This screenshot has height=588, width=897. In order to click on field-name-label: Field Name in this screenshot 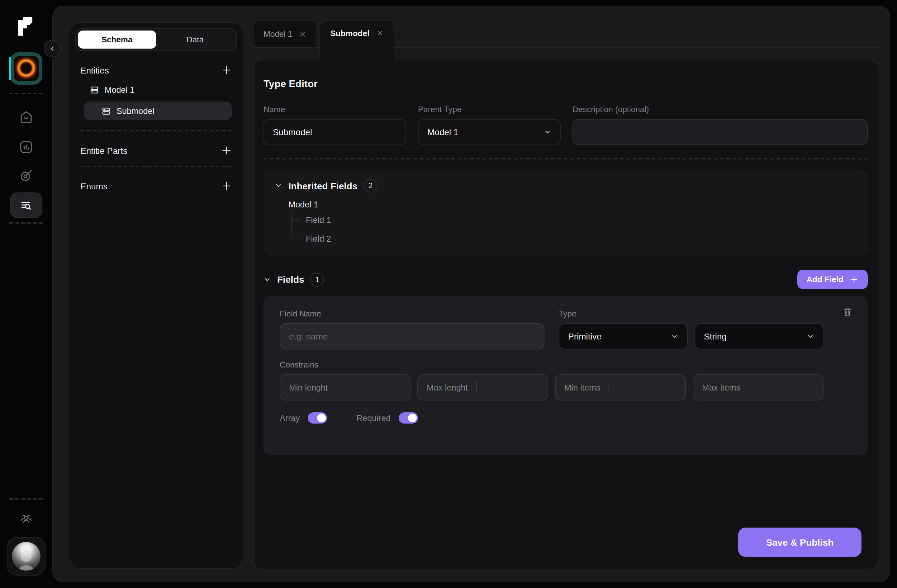, I will do `click(412, 314)`.